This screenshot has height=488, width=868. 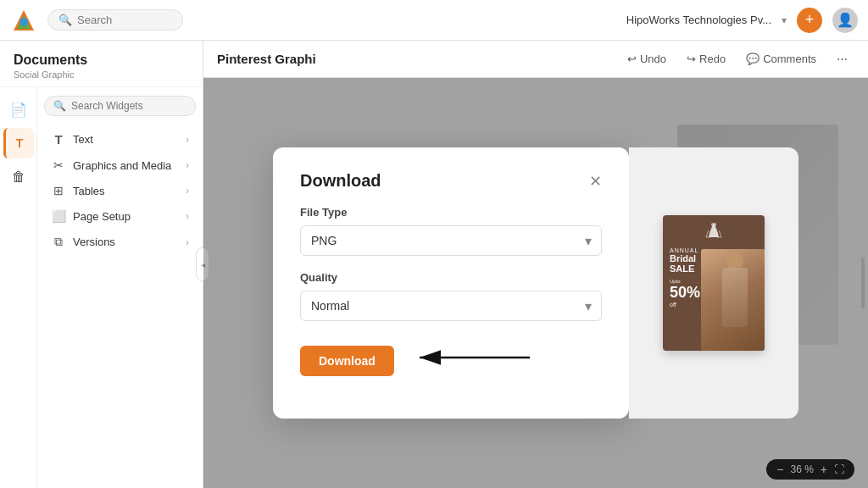 I want to click on arrow-annotation, so click(x=479, y=358).